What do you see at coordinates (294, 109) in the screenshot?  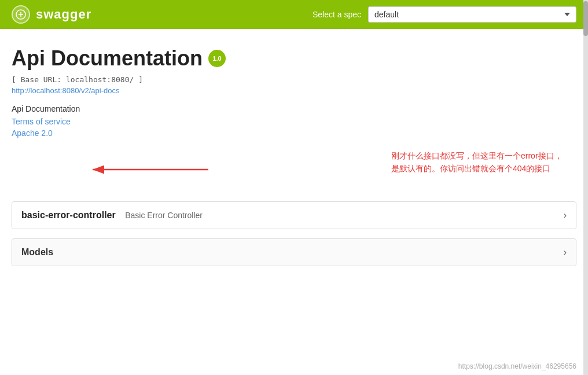 I see `api-description: Api Documentation` at bounding box center [294, 109].